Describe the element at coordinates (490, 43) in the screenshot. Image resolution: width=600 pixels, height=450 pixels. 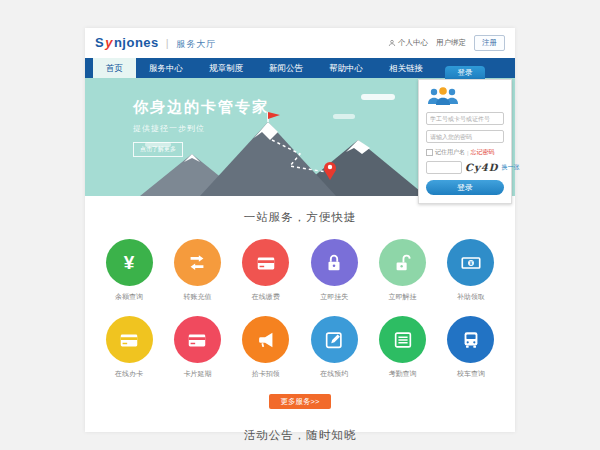
I see `register-button: 注册` at that location.